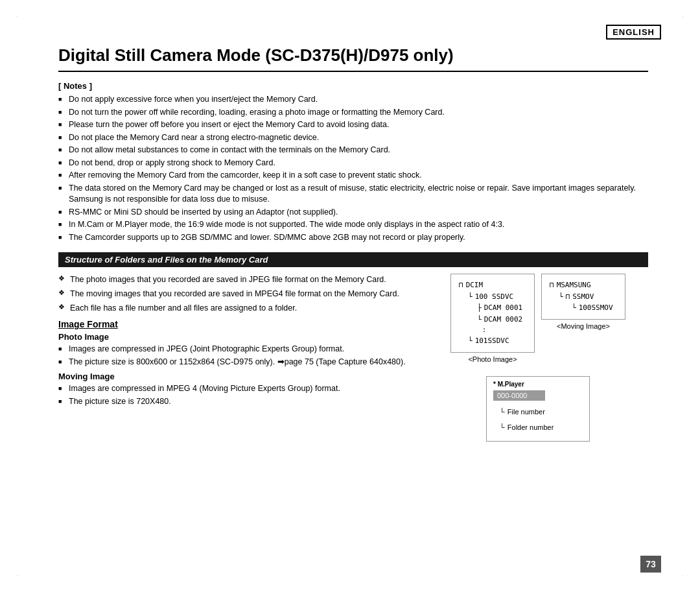 This screenshot has width=700, height=592. What do you see at coordinates (493, 318) in the screenshot?
I see `photo-diagram: ⊓ DCIM └ 100 SSDVC ├` at bounding box center [493, 318].